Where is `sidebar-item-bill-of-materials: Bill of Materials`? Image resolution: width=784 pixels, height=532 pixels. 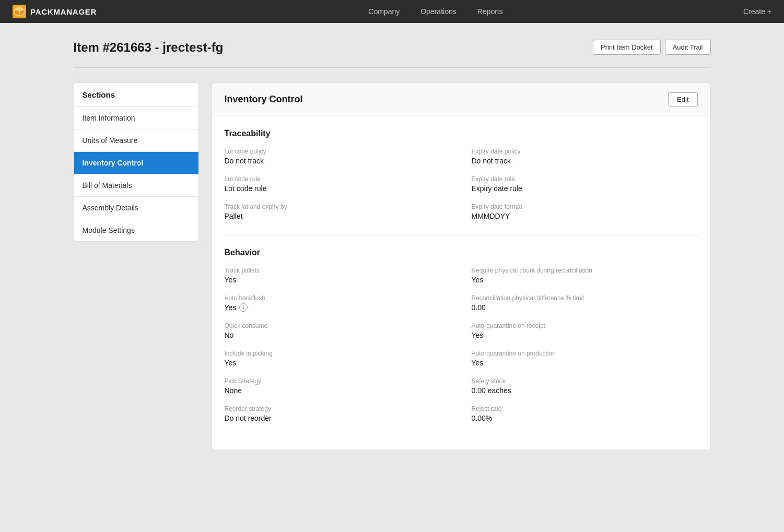
sidebar-item-bill-of-materials: Bill of Materials is located at coordinates (136, 186).